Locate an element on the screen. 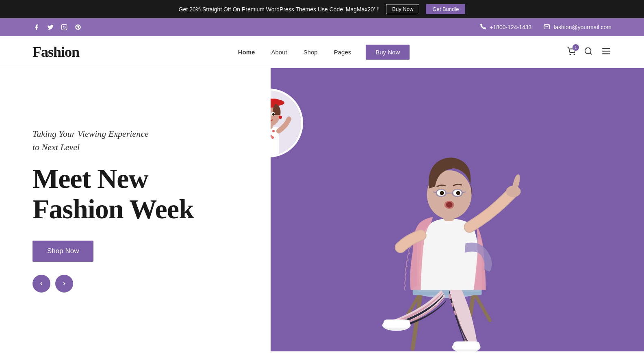 This screenshot has width=644, height=353. search-icon is located at coordinates (588, 52).